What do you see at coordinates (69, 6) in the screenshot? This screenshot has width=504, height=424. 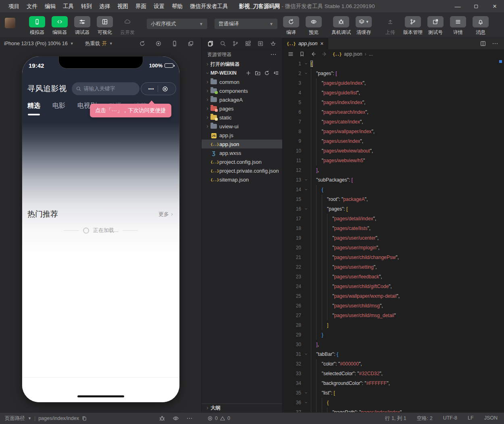 I see `menu-工具: 工具` at bounding box center [69, 6].